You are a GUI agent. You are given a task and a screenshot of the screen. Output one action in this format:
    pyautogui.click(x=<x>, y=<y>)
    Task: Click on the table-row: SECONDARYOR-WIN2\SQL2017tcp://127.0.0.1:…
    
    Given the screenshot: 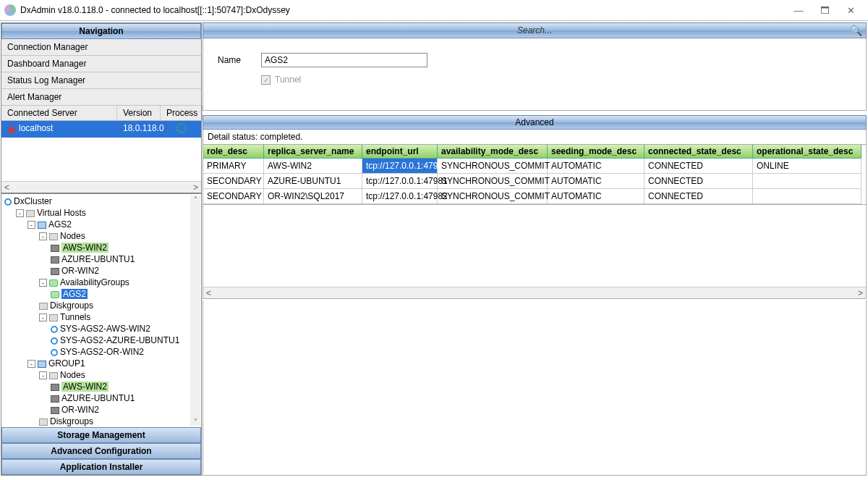 What is the action you would take?
    pyautogui.click(x=535, y=197)
    